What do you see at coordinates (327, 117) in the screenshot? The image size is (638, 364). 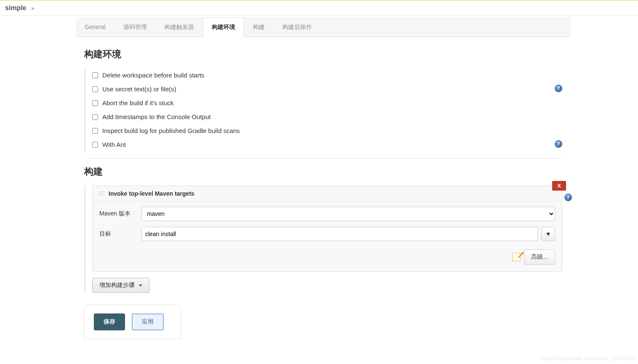 I see `option-timestamps: Add timestamps to the Console Output` at bounding box center [327, 117].